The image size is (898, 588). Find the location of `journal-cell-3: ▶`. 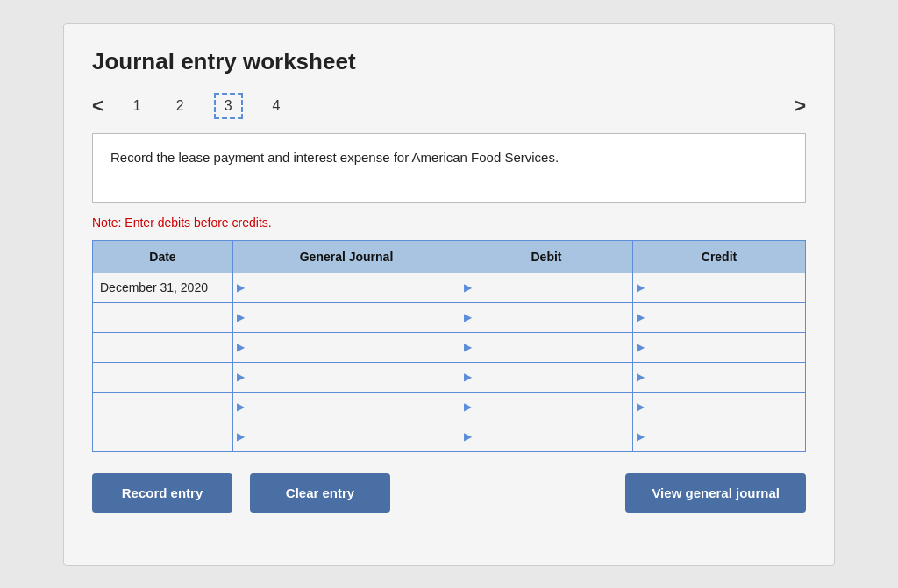

journal-cell-3: ▶ is located at coordinates (347, 377).